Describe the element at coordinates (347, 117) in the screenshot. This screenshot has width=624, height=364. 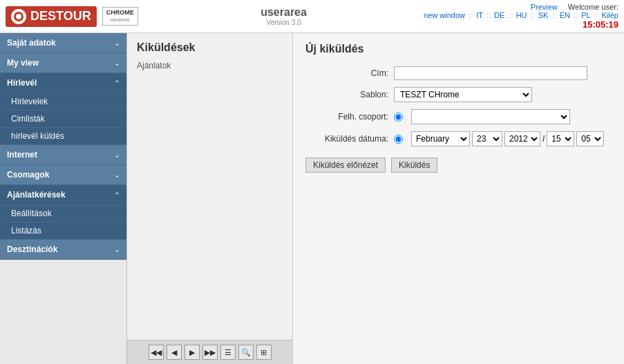
I see `felh-csoport-label: Felh. csoport:` at that location.